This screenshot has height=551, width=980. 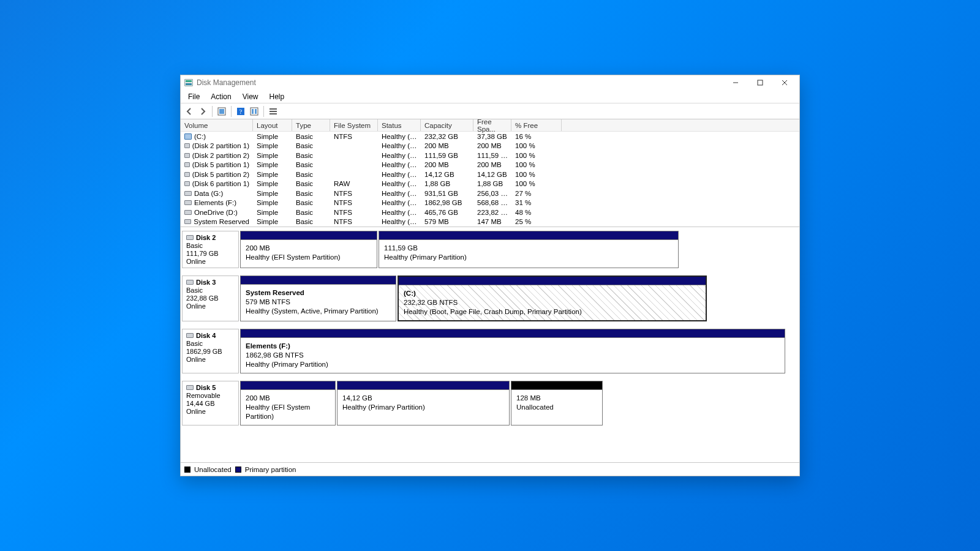 What do you see at coordinates (490, 222) in the screenshot?
I see `volume-row: System ReservedSimpleBasicNTFSHealthy (S…` at bounding box center [490, 222].